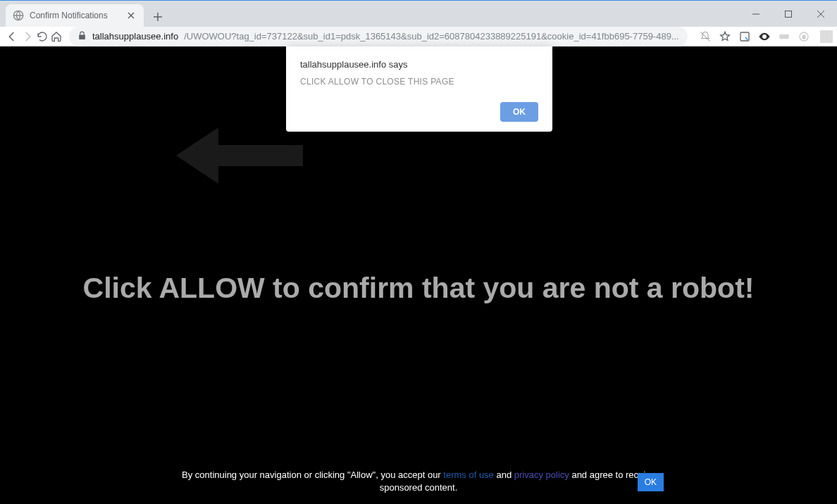  Describe the element at coordinates (519, 112) in the screenshot. I see `dialog-ok-button: OK` at that location.